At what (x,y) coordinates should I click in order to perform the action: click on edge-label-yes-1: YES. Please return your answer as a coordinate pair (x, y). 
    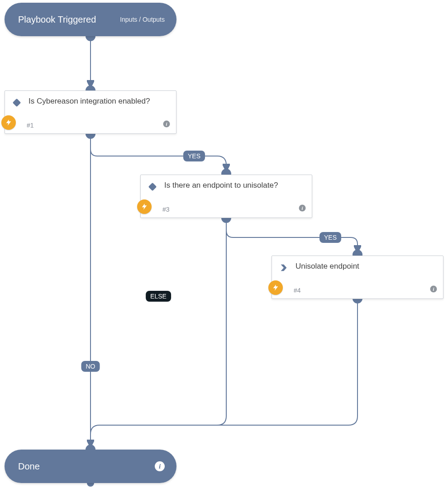
    Looking at the image, I should click on (194, 156).